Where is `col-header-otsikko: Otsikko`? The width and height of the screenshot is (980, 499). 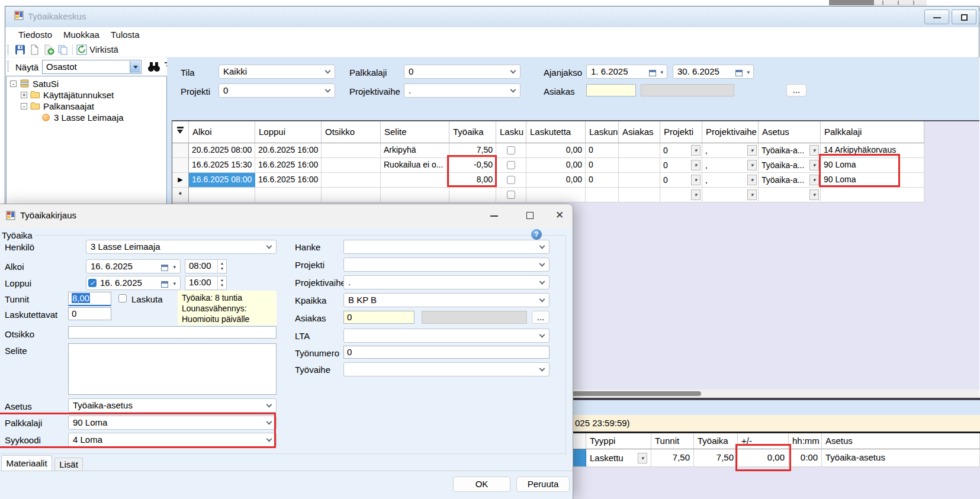 col-header-otsikko: Otsikko is located at coordinates (351, 133).